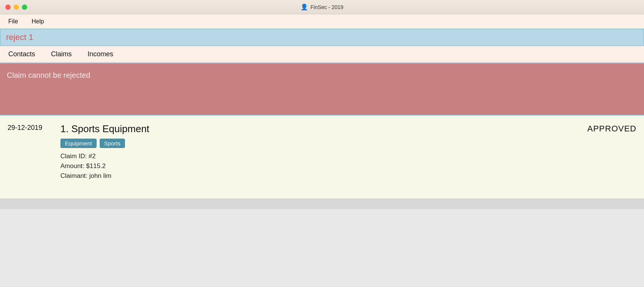  I want to click on menu-bar: File Help, so click(322, 22).